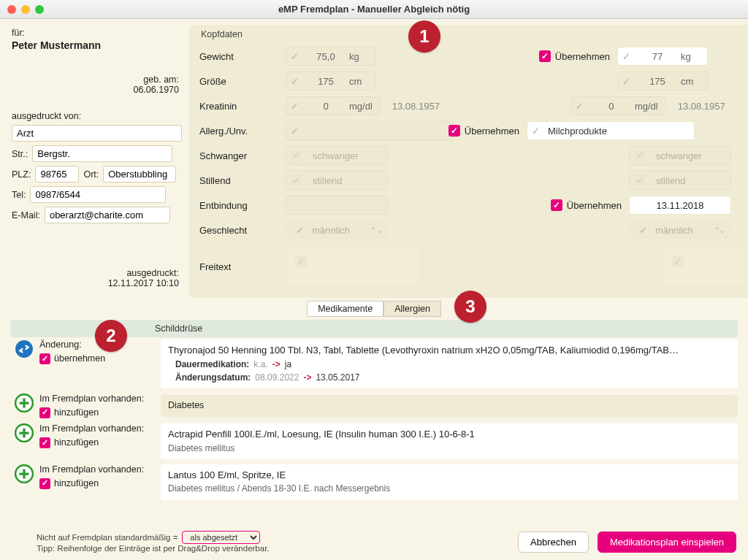 The width and height of the screenshot is (748, 560). What do you see at coordinates (545, 56) in the screenshot?
I see `gewicht-uebernehmen-checkbox` at bounding box center [545, 56].